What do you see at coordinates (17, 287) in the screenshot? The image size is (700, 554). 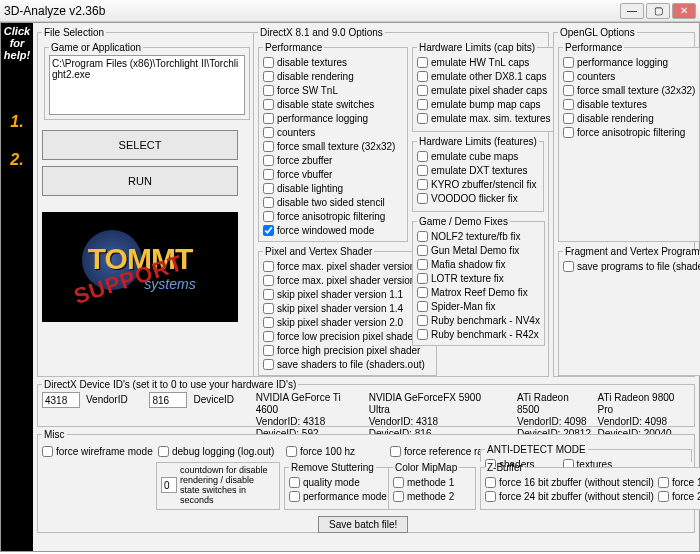 I see `help-sidebar: Click for help! 1. 2.` at bounding box center [17, 287].